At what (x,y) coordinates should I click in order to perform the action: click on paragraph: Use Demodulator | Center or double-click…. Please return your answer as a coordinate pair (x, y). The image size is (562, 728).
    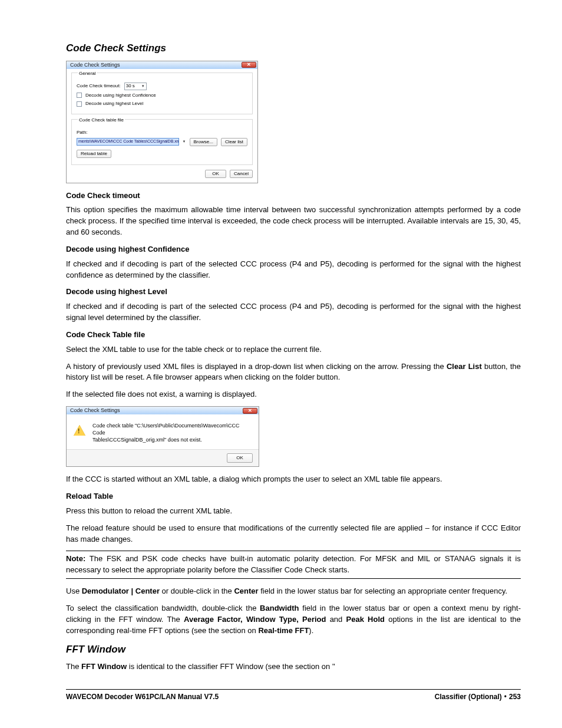
    Looking at the image, I should click on (293, 592).